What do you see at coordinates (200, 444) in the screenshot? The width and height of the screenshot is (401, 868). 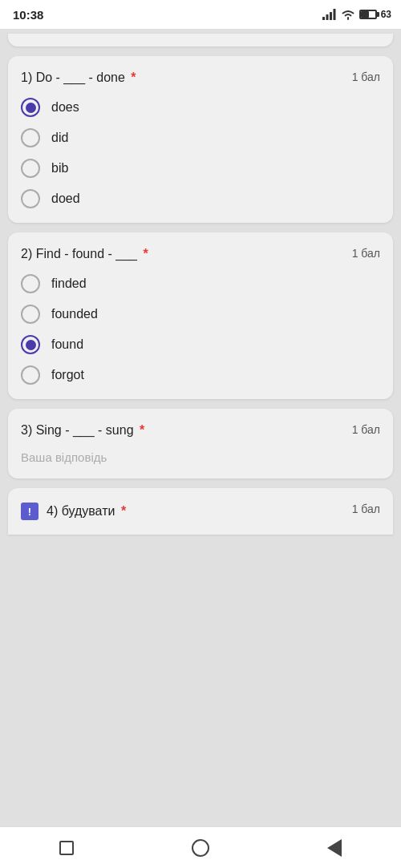 I see `question-3-card: 3) Sing - ___ - sung * 1 бал Ваша відпов…` at bounding box center [200, 444].